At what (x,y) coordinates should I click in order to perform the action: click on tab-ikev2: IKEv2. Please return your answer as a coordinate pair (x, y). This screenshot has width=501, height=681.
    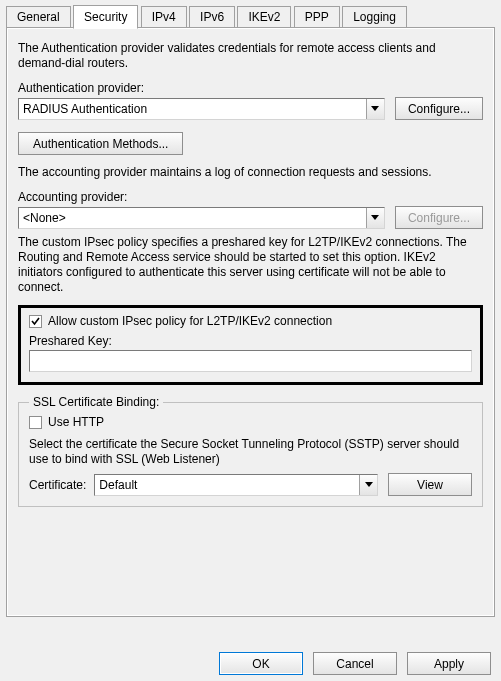
    Looking at the image, I should click on (264, 17).